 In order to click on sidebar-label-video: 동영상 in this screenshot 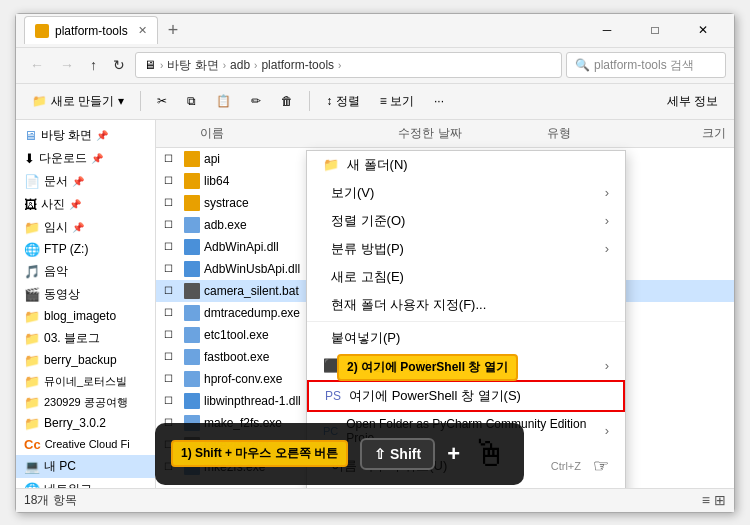, I will do `click(62, 294)`.